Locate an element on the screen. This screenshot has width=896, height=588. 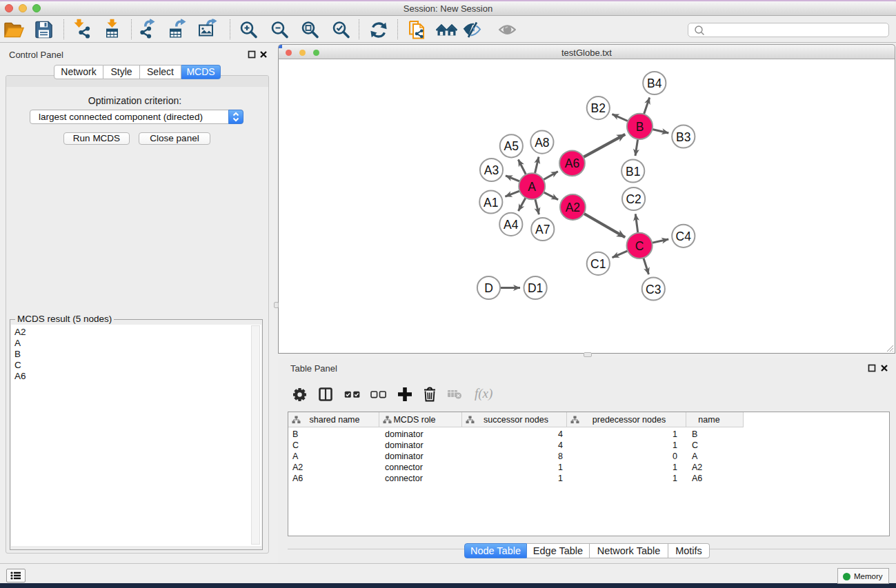
svg-text: A3 is located at coordinates (491, 170).